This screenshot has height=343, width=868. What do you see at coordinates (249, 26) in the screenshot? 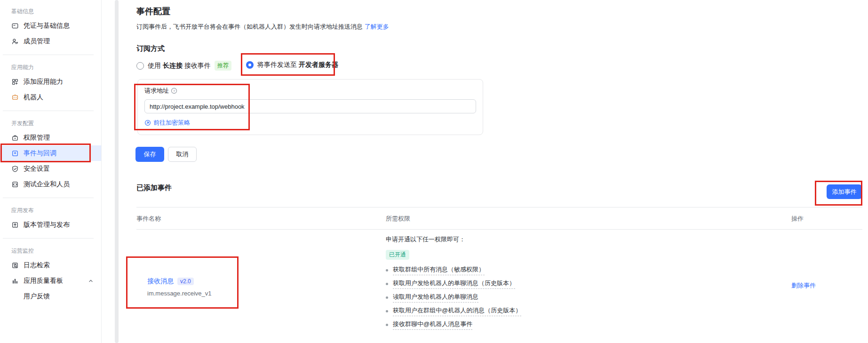
I see `description-text: 订阅事件后，飞书开放平台将会在事件（如机器人入群）发生时向请求地址推送消息` at bounding box center [249, 26].